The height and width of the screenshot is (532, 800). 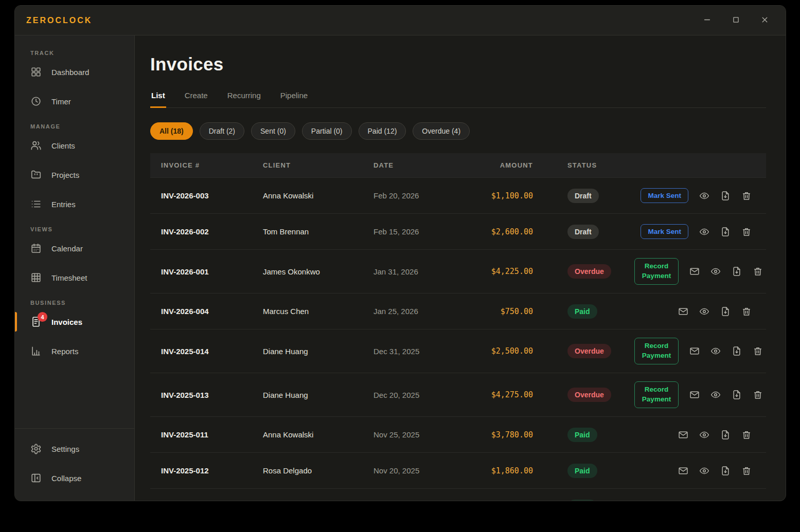 I want to click on table-row: INV-2025-012Rosa DelgadoNov 20, 2025$1,8…, so click(x=458, y=471).